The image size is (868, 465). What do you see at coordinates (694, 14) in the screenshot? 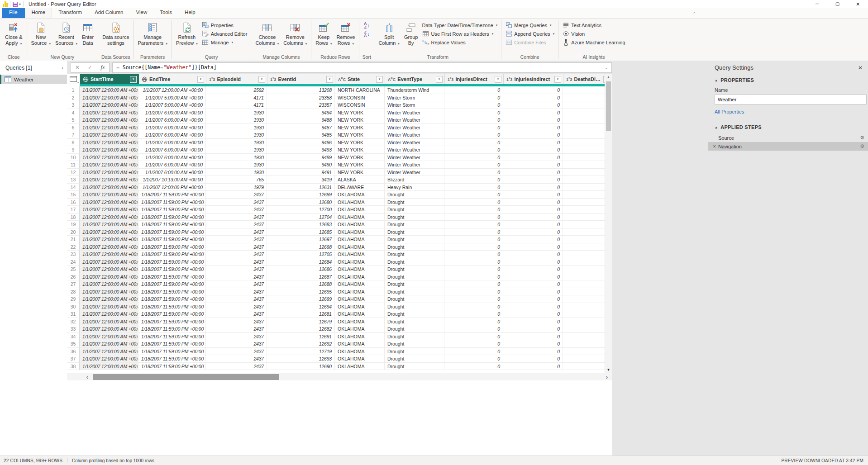
I see `collapse-ribbon-icon: ⌃` at bounding box center [694, 14].